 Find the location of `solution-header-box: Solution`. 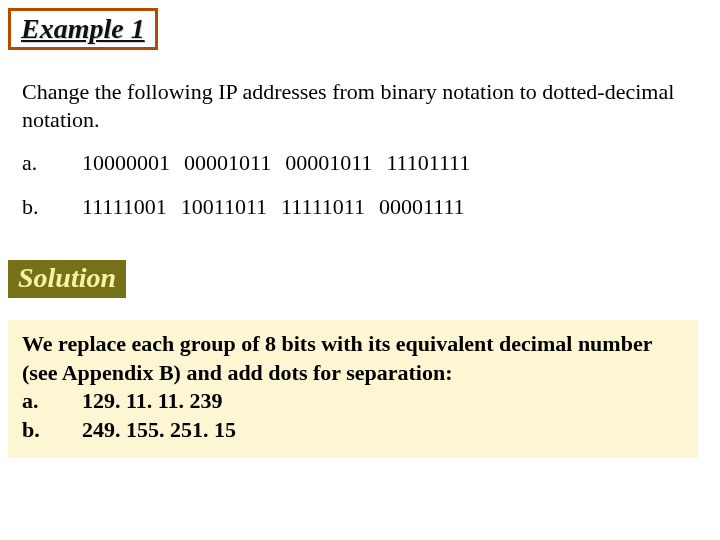

solution-header-box: Solution is located at coordinates (67, 279).